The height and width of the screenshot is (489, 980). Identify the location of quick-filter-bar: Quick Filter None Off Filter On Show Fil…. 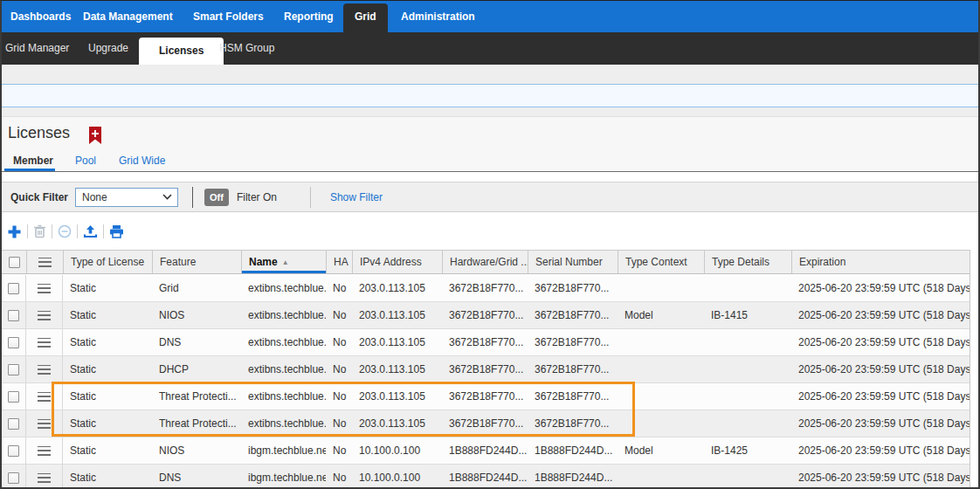
(490, 197).